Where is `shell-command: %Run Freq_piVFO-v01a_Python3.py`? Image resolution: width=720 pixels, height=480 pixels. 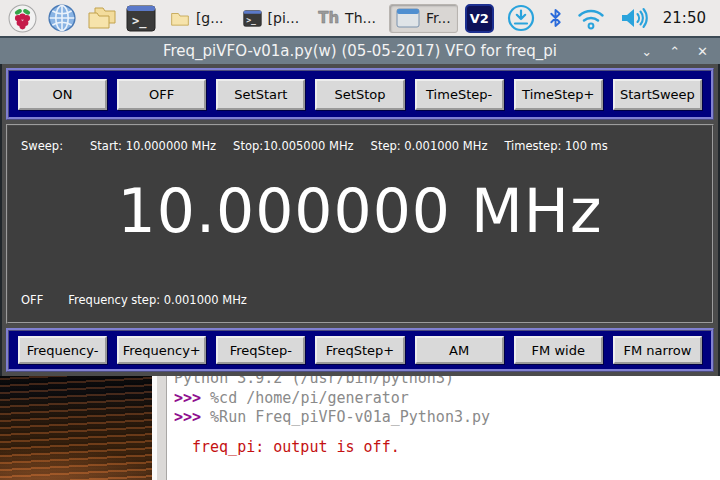 shell-command: %Run Freq_piVFO-v01a_Python3.py is located at coordinates (350, 417).